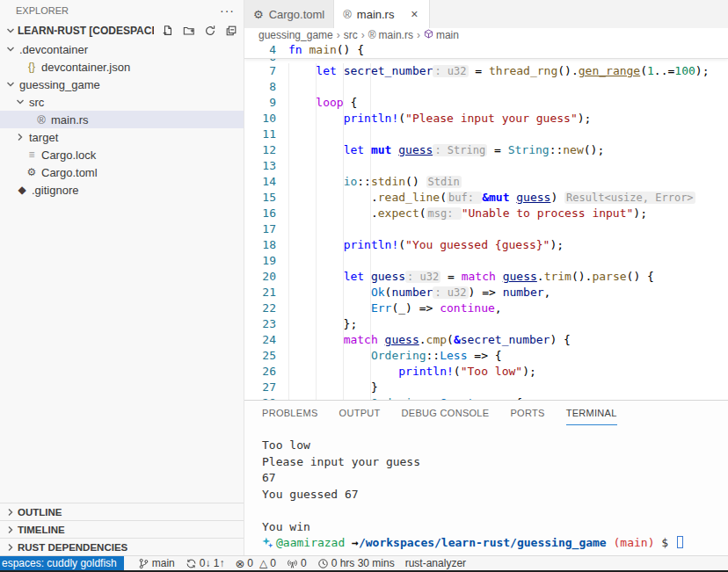 This screenshot has height=572, width=728. What do you see at coordinates (441, 35) in the screenshot?
I see `breadcrumb-item-main: main` at bounding box center [441, 35].